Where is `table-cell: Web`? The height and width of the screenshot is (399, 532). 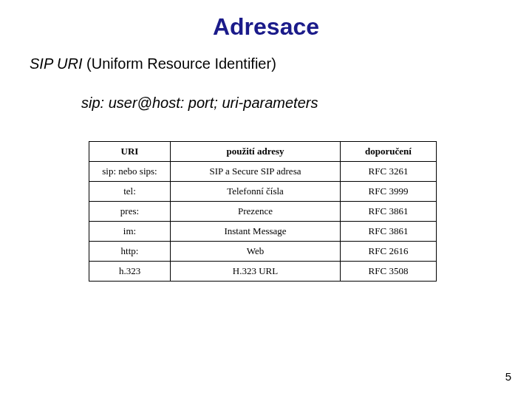 table-cell: Web is located at coordinates (256, 251).